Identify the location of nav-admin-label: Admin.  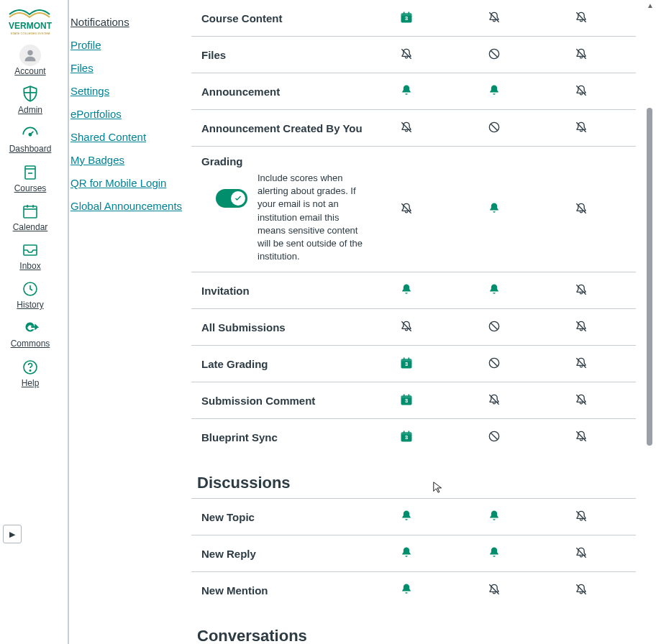
(30, 111).